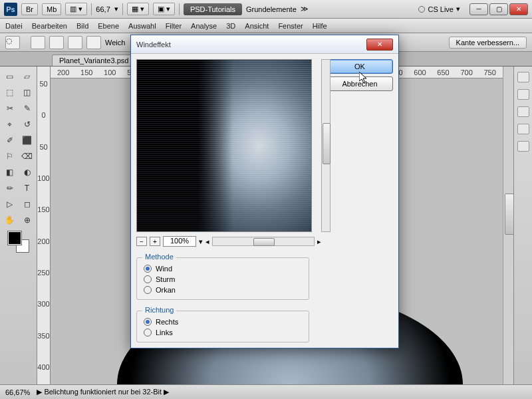 The width and height of the screenshot is (532, 399). I want to click on scroll-left-icon: ◂, so click(207, 242).